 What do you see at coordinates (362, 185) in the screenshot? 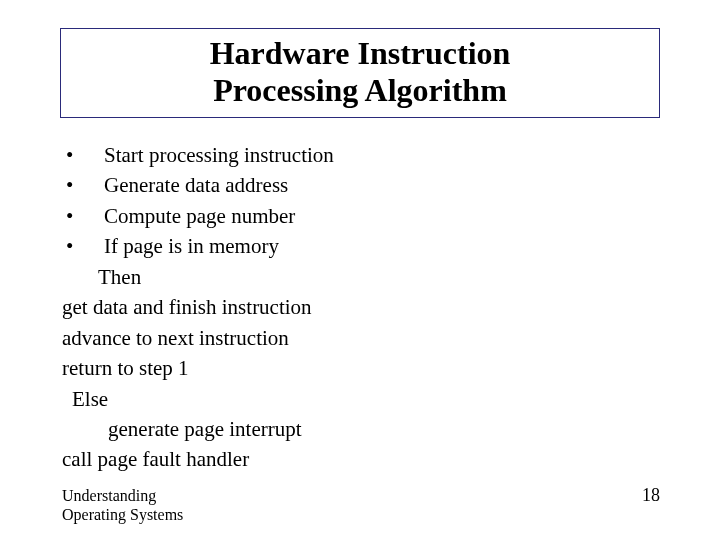
I see `list-item: • Generate data address` at bounding box center [362, 185].